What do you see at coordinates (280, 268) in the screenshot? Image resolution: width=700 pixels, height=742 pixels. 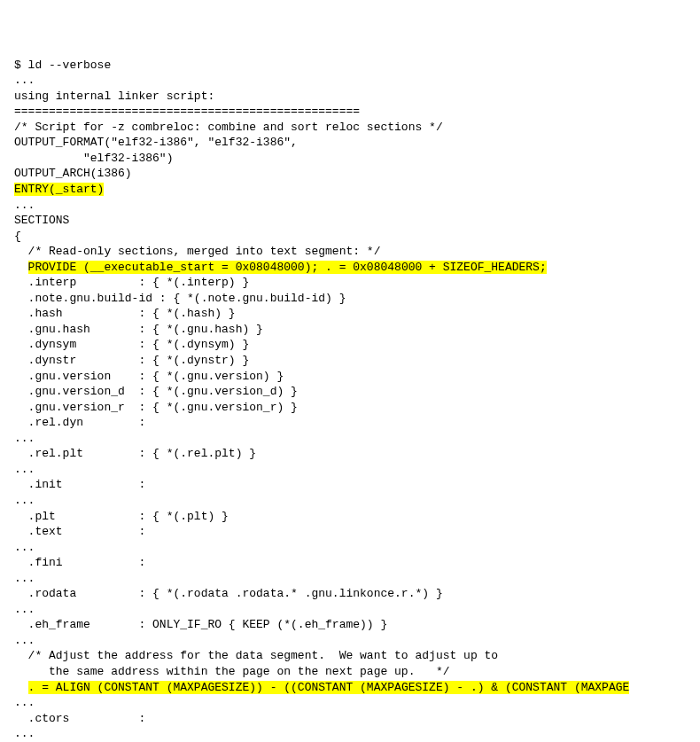 I see `code-line: PROVIDE (__executable_start = 0x08048000…` at bounding box center [280, 268].